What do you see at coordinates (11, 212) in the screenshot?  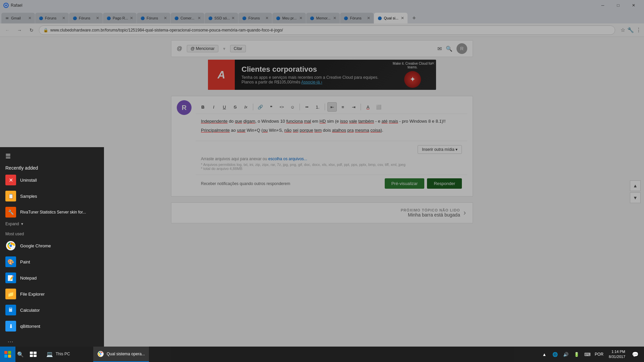 I see `rivatuner-icon: 🔧` at bounding box center [11, 212].